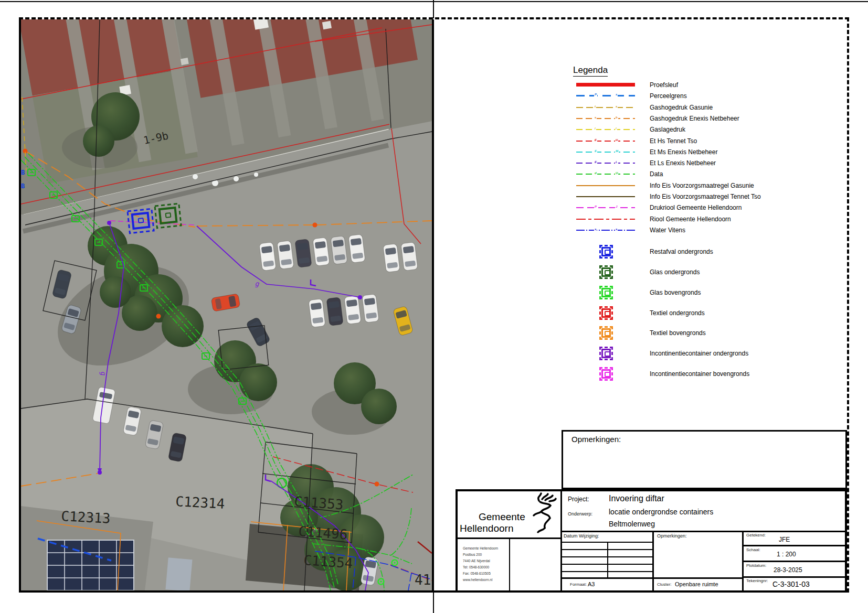 The height and width of the screenshot is (613, 868). Describe the element at coordinates (606, 163) in the screenshot. I see `line-sample-et-ls: EL` at that location.